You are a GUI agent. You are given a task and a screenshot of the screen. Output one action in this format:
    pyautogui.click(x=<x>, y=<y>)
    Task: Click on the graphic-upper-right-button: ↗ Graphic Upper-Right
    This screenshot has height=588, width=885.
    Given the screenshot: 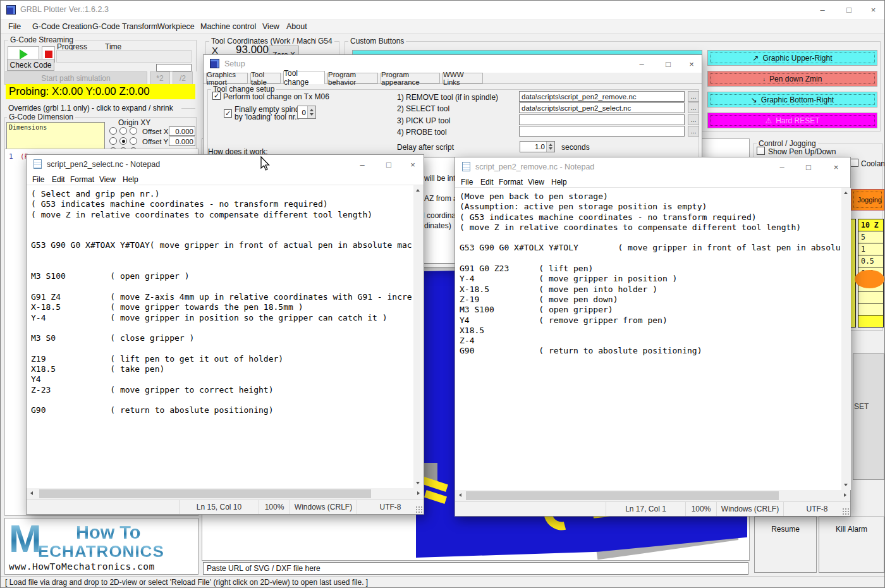 What is the action you would take?
    pyautogui.click(x=793, y=58)
    